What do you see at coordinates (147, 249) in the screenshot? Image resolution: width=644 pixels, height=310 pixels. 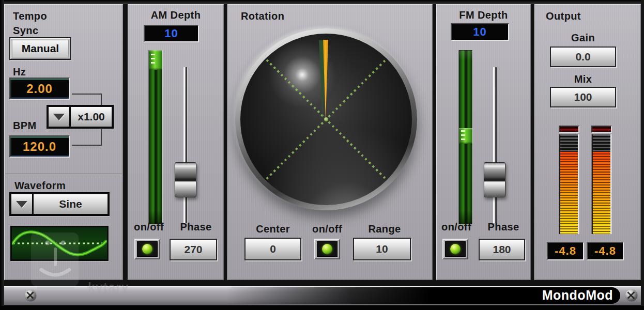 I see `am-led-well` at bounding box center [147, 249].